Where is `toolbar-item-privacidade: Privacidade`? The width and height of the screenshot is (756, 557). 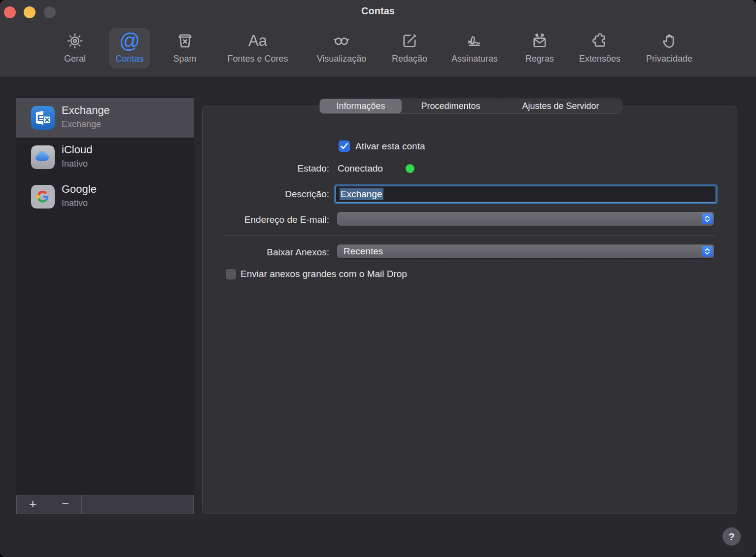 toolbar-item-privacidade: Privacidade is located at coordinates (669, 48).